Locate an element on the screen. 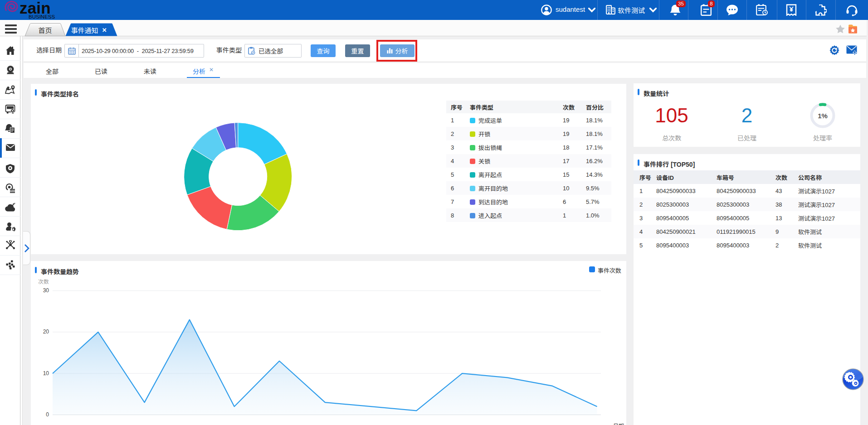 The width and height of the screenshot is (868, 425). svg-text: BUSINESS is located at coordinates (42, 17).